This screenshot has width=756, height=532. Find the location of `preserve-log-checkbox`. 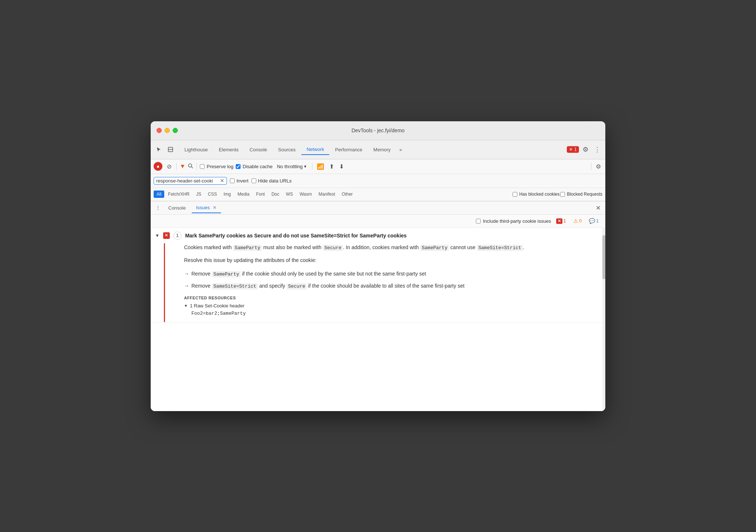

preserve-log-checkbox is located at coordinates (202, 166).